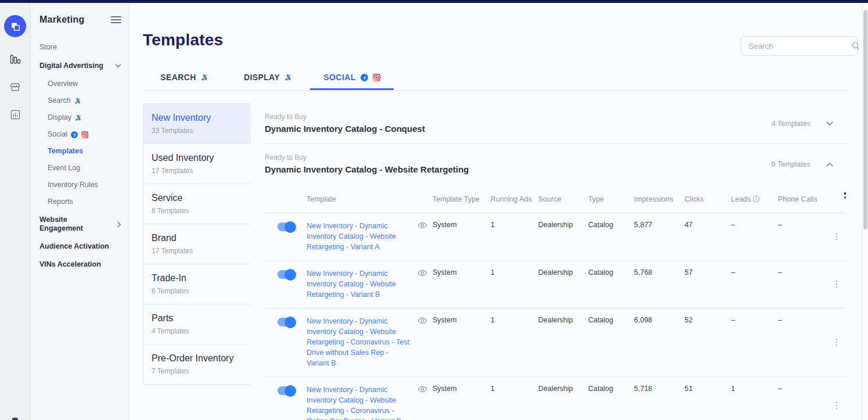 The width and height of the screenshot is (868, 420). Describe the element at coordinates (197, 164) in the screenshot. I see `category-used-inventory: Used Inventory 17 Templates` at that location.